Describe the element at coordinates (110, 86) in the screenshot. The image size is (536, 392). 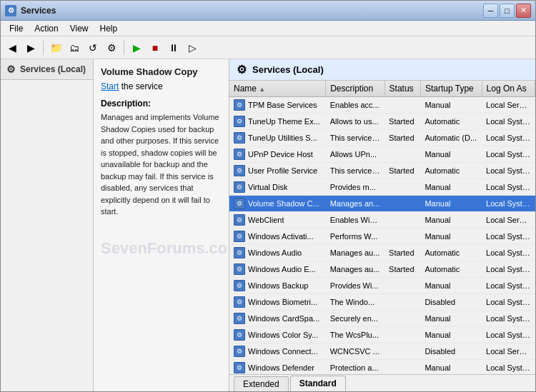
I see `start-service-link: Start` at that location.